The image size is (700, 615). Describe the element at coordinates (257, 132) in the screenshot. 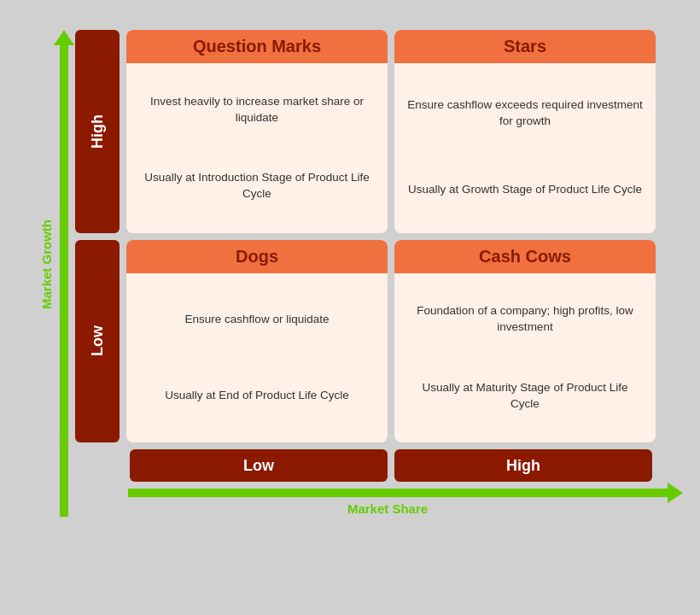

I see `question-marks-cell: Question Marks Invest heavily to increas…` at that location.